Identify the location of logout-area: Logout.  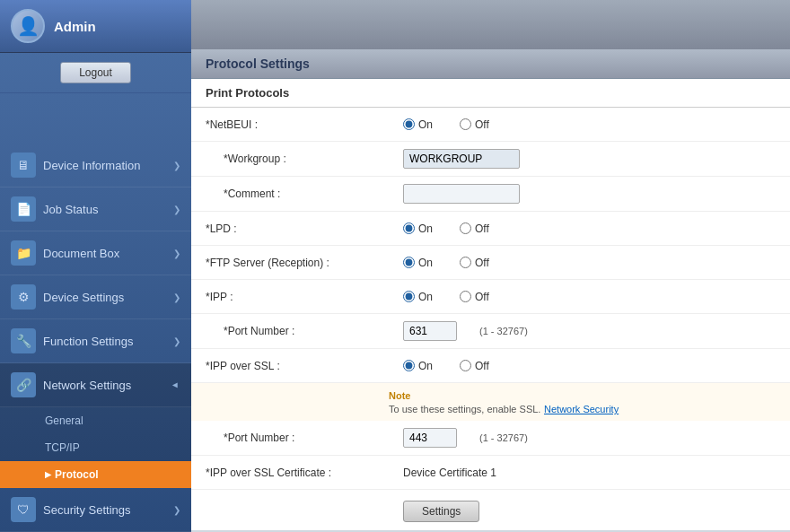
(95, 74).